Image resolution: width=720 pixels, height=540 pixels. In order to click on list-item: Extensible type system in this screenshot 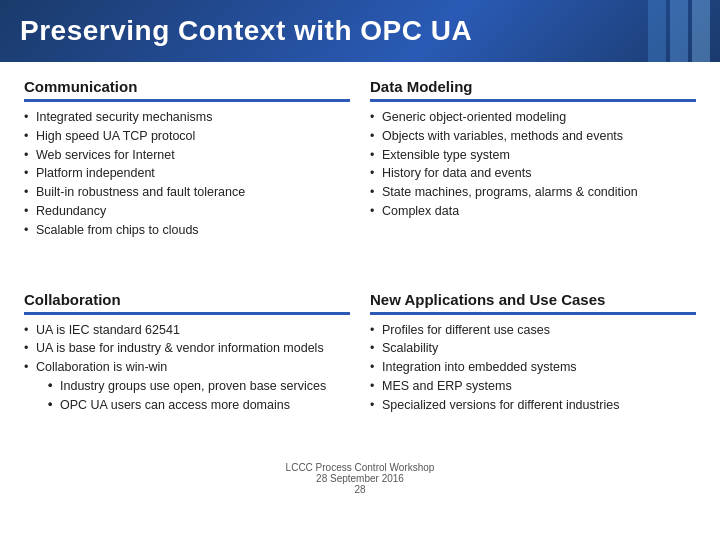, I will do `click(533, 156)`.